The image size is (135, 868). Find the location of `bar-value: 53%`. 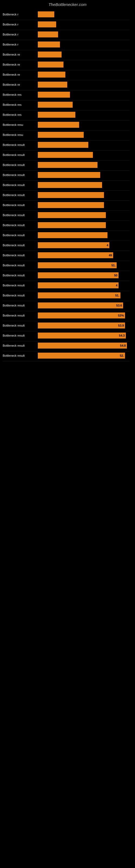

bar-value: 53% is located at coordinates (121, 315).